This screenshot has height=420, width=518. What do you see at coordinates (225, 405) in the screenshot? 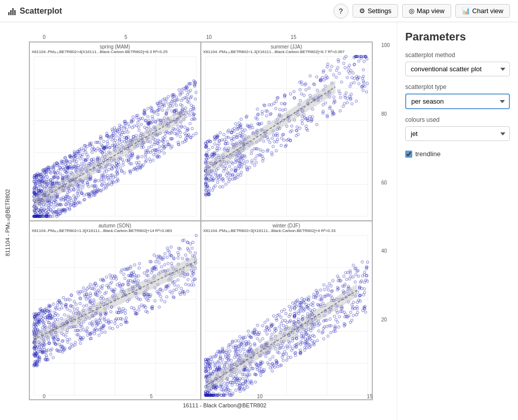
I see `x-axis-label: 16111 - Black Carbon@BETR802` at bounding box center [225, 405].